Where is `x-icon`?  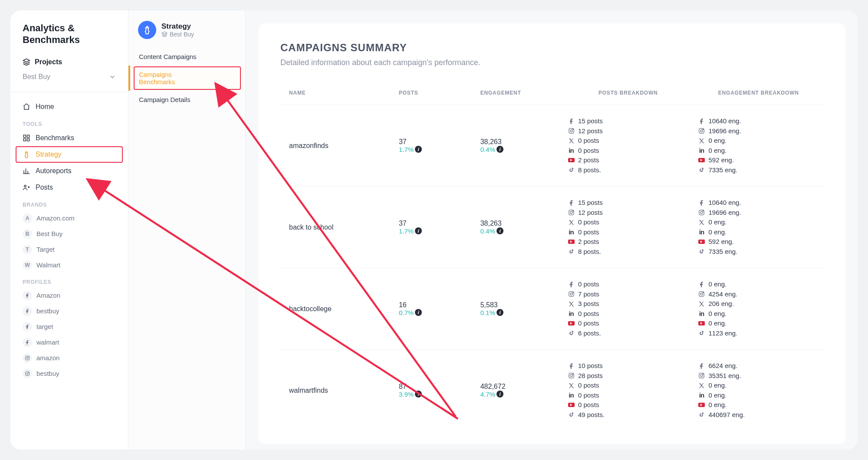 x-icon is located at coordinates (571, 141).